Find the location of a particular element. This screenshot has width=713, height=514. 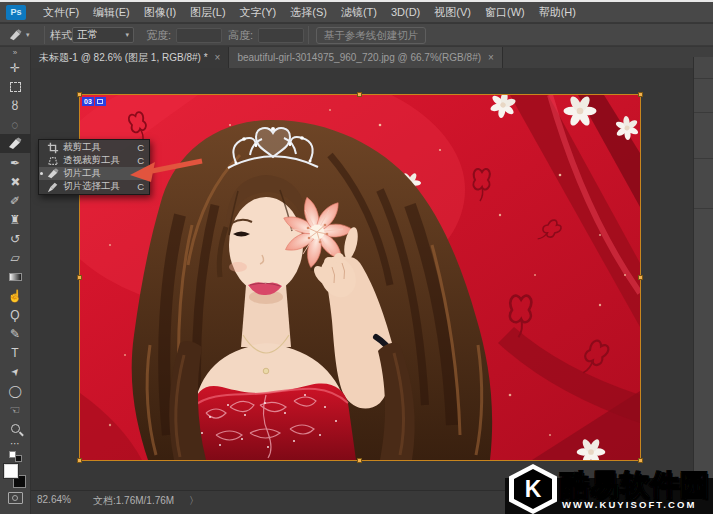

document-tab-bar: 未标题-1 @ 82.6% (图层 1, RGB/8#) * × beautif… is located at coordinates (372, 58).